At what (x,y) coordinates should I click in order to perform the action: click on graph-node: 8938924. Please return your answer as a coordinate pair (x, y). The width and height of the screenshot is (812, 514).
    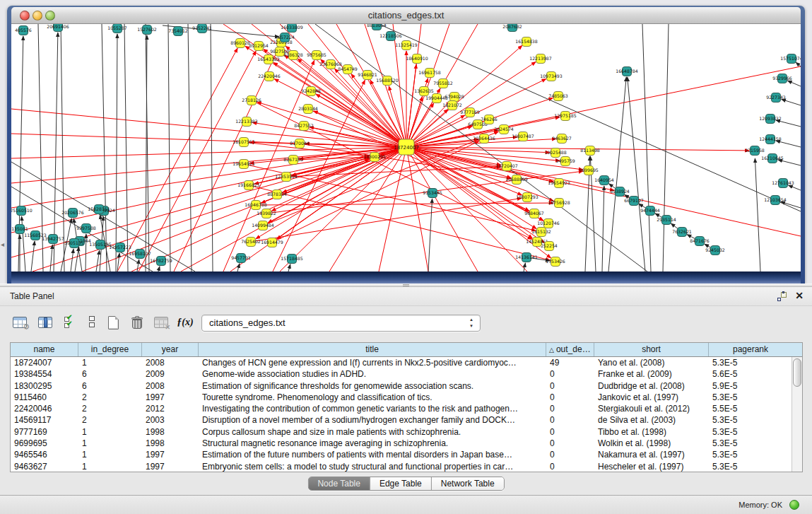
    Looking at the image, I should click on (620, 192).